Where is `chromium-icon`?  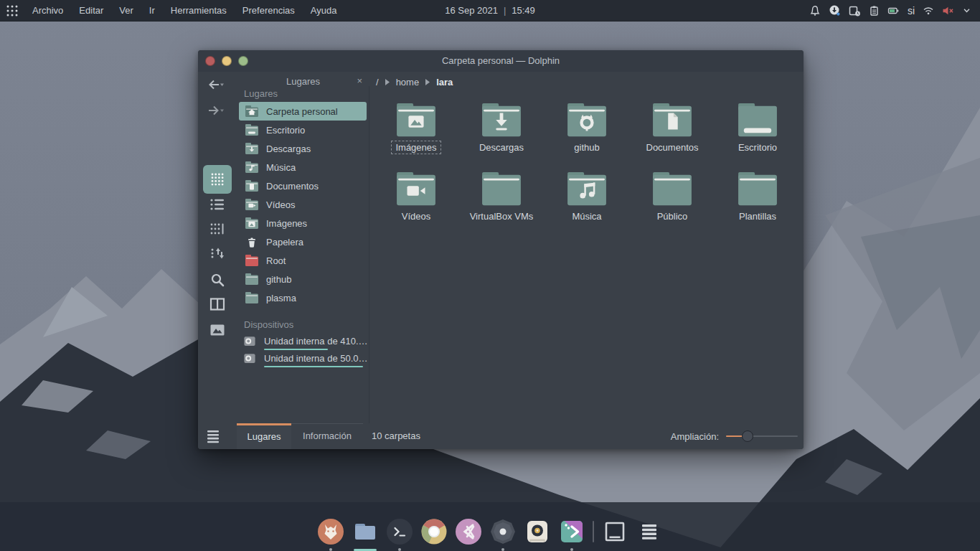
chromium-icon is located at coordinates (434, 532).